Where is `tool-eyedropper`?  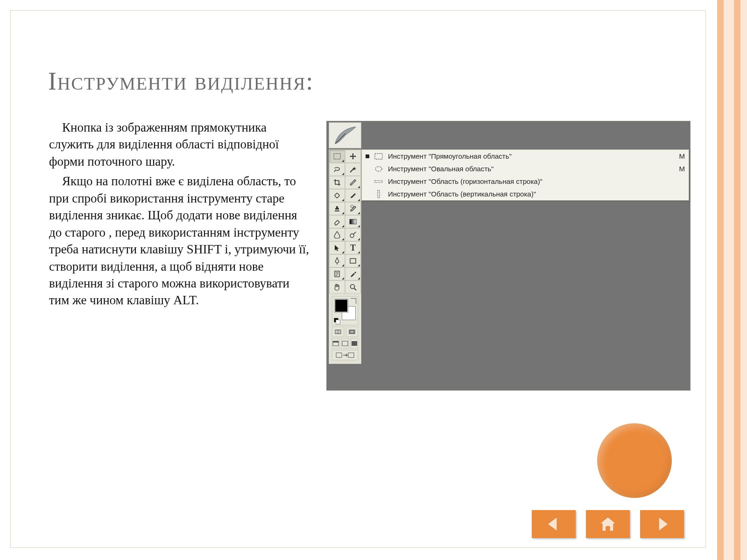
tool-eyedropper is located at coordinates (353, 274).